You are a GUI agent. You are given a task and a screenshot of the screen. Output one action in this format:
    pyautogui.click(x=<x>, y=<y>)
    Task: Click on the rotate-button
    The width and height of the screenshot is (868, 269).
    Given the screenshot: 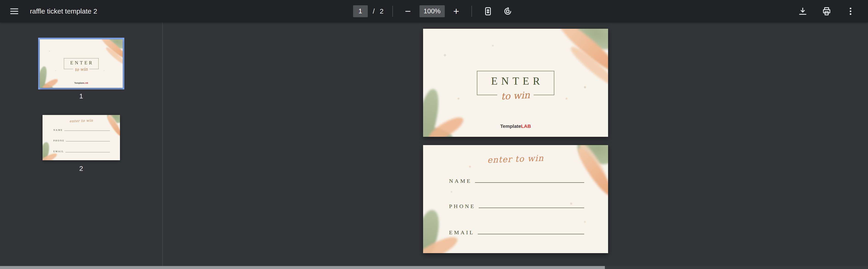 What is the action you would take?
    pyautogui.click(x=507, y=11)
    